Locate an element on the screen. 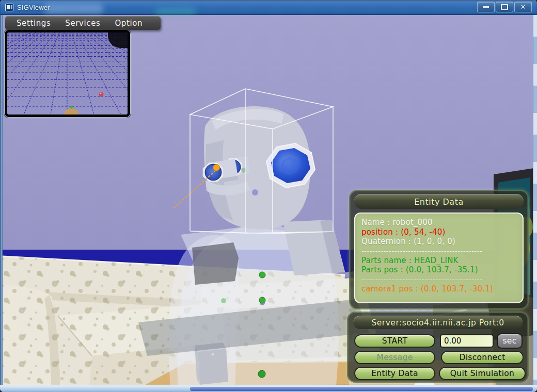  entity-panel-title: Entity Data is located at coordinates (439, 201).